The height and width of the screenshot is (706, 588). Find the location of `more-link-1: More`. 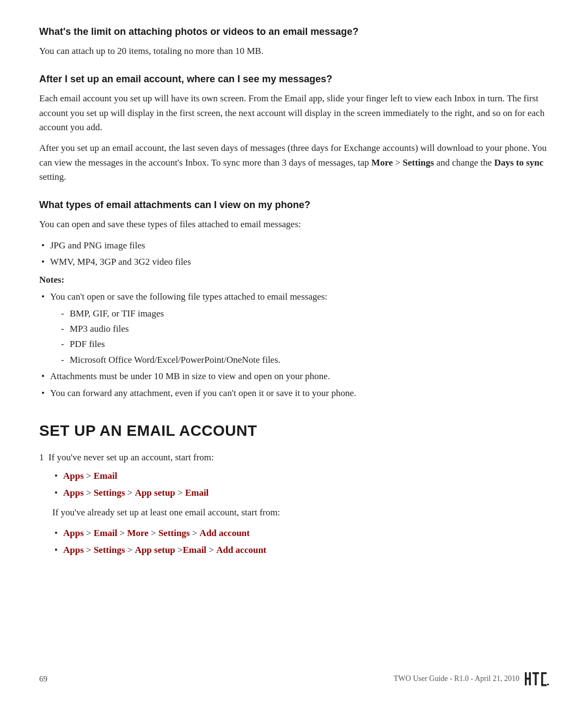

more-link-1: More is located at coordinates (137, 533).